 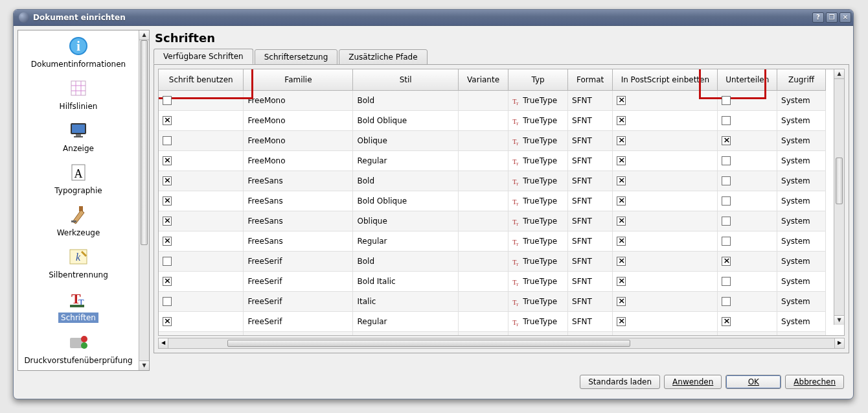 I want to click on column-header: Familie, so click(x=298, y=80).